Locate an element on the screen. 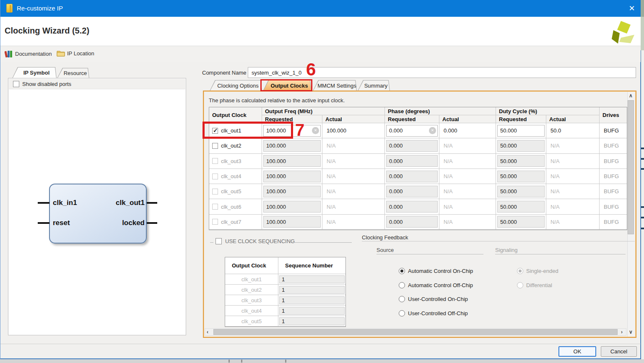 The image size is (644, 363). clk-out5-drives: BUFG is located at coordinates (613, 192).